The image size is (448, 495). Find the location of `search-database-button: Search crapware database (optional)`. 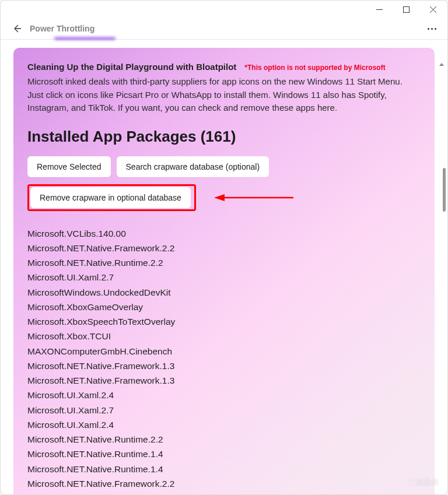

search-database-button: Search crapware database (optional) is located at coordinates (193, 167).